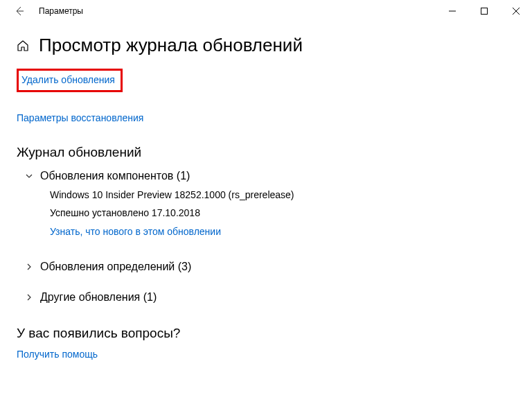  I want to click on minimize-icon, so click(452, 11).